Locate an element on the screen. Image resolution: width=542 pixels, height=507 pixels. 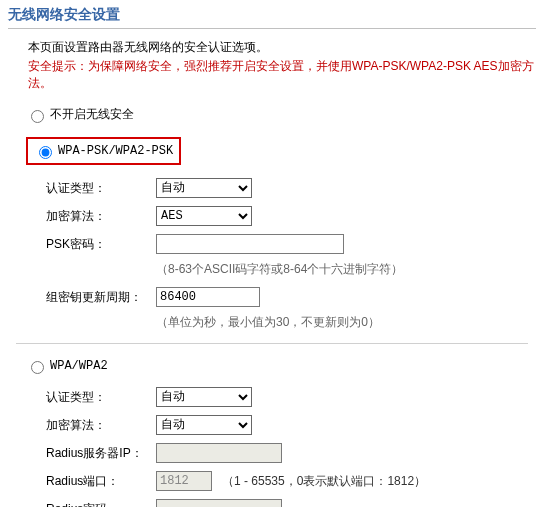
option-wpa-row: WPA/WPA2 is located at coordinates (281, 366).